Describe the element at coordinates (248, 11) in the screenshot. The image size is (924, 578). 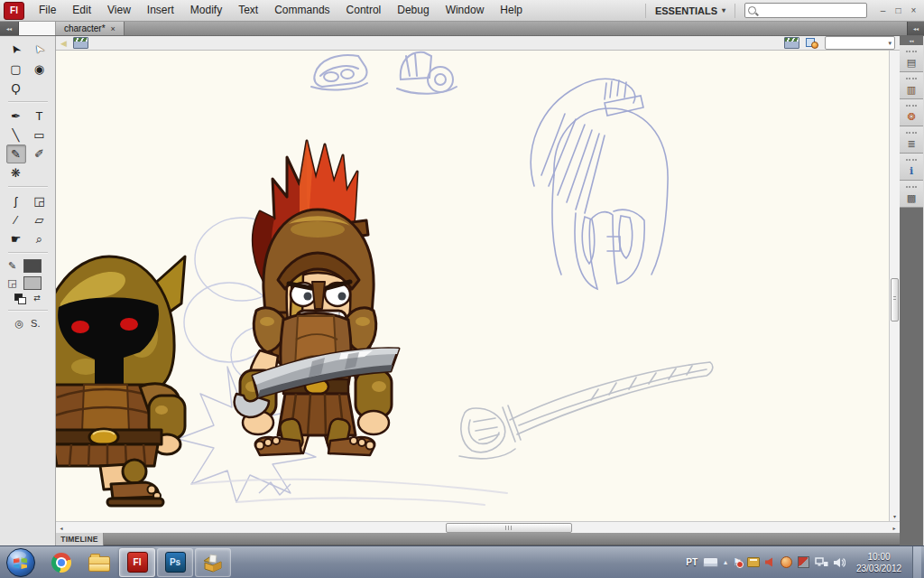
I see `menu-text: Text` at that location.